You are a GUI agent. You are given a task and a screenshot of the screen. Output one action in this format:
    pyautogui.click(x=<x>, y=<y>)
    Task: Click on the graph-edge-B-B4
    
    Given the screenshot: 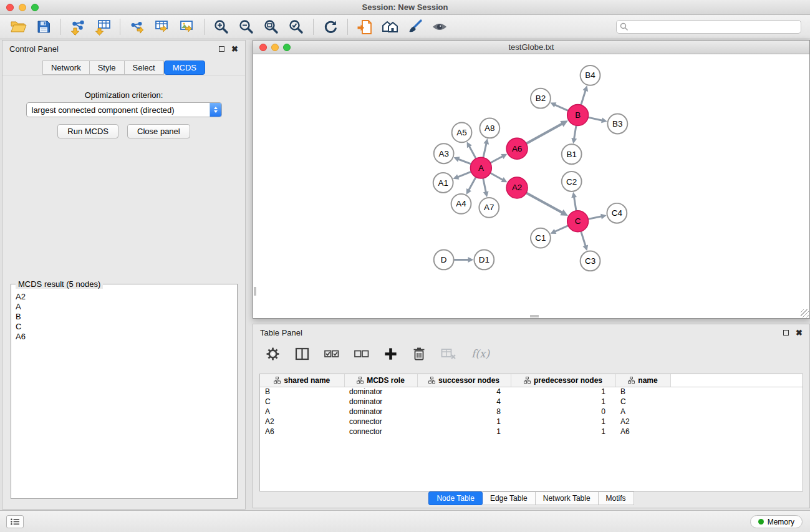 What is the action you would take?
    pyautogui.click(x=584, y=98)
    